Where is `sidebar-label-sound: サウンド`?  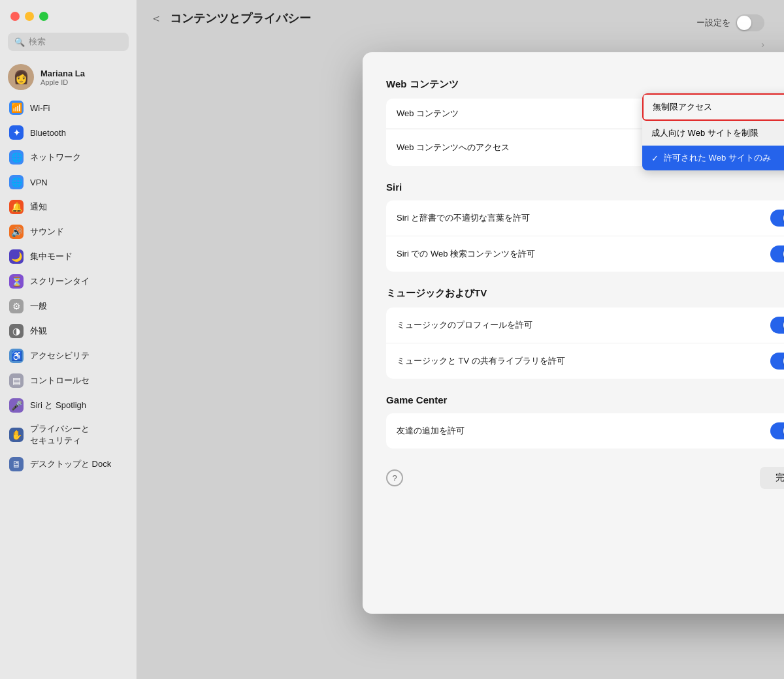
sidebar-label-sound: サウンド is located at coordinates (47, 232).